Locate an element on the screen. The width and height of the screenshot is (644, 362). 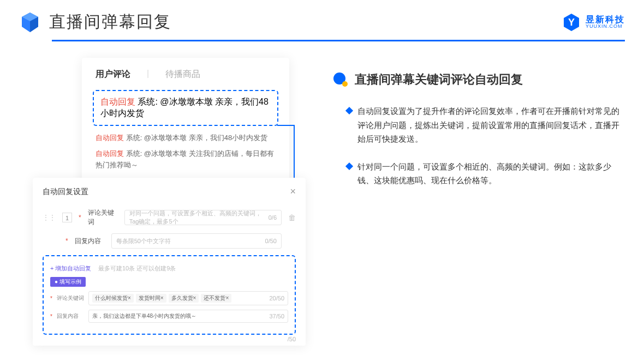
example-box: + 增加自动回复 最多可建10条 还可以创建9条 ● 填写示例 * 评论关键词 … is located at coordinates (169, 295).